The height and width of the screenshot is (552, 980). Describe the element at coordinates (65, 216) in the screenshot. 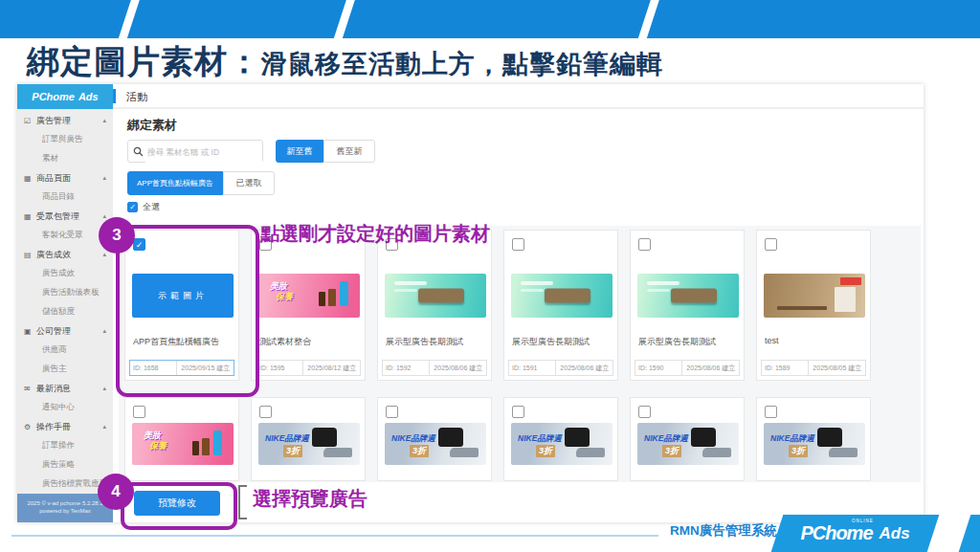

I see `sidebar-item-audience-management: ▦受眾包管理▴` at that location.